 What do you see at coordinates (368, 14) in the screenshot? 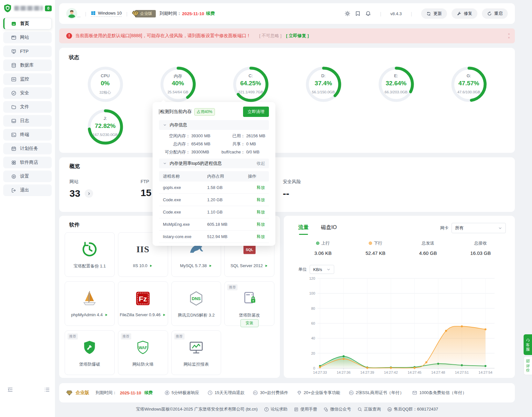
I see `notification-bell-icon` at bounding box center [368, 14].